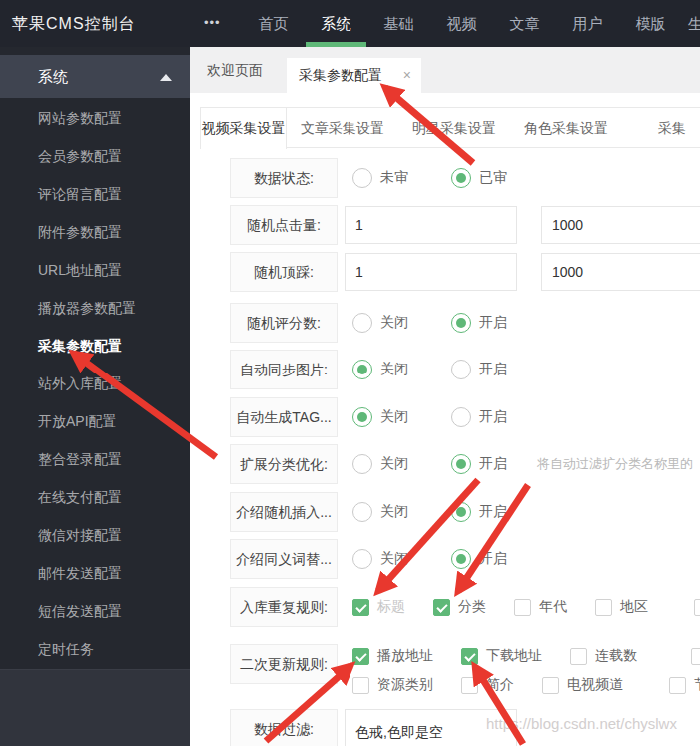 This screenshot has width=700, height=746. Describe the element at coordinates (244, 128) in the screenshot. I see `subtab-video-collect: 视频采集设置` at that location.